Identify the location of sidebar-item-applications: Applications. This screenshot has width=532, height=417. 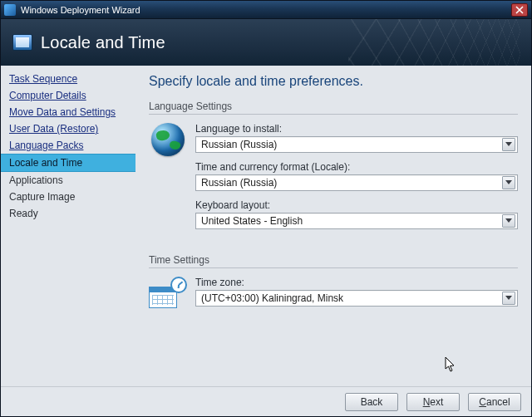
(68, 180).